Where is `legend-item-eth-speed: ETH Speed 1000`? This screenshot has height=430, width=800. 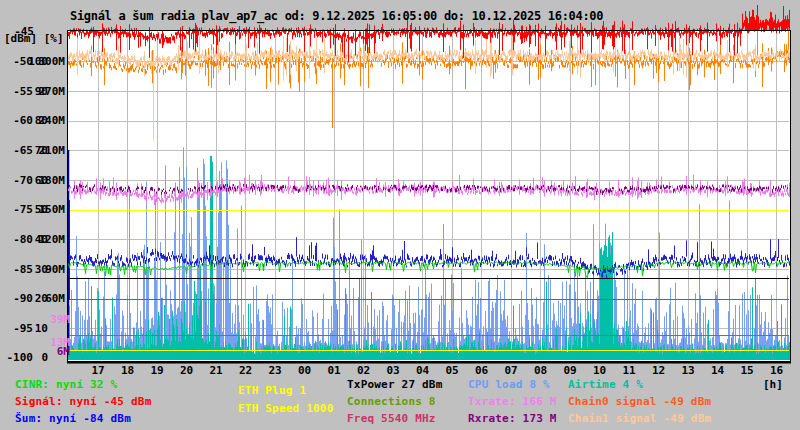
legend-item-eth-speed: ETH Speed 1000 is located at coordinates (286, 408).